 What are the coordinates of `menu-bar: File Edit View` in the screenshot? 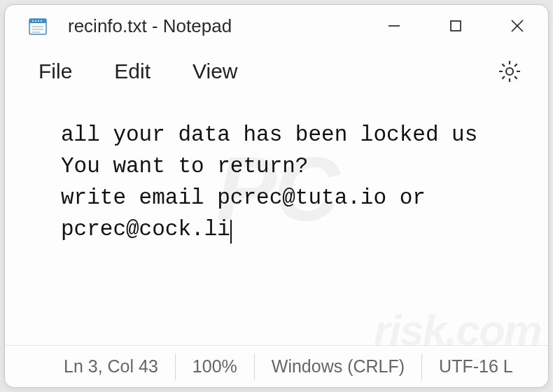 It's located at (276, 71).